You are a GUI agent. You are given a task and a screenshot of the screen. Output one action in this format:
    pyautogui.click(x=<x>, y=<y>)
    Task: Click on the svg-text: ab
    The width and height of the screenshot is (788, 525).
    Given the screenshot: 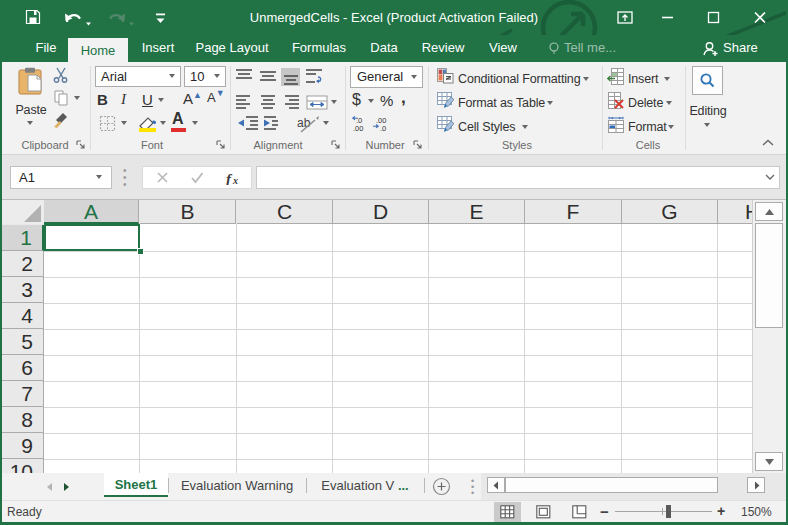 What is the action you would take?
    pyautogui.click(x=304, y=123)
    